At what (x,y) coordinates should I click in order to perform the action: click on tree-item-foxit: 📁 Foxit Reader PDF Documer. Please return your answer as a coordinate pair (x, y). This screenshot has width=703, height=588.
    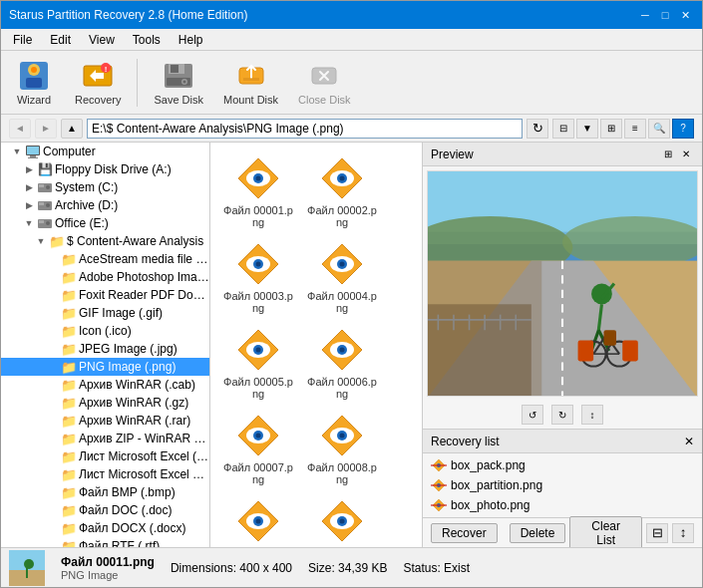
    Looking at the image, I should click on (106, 295).